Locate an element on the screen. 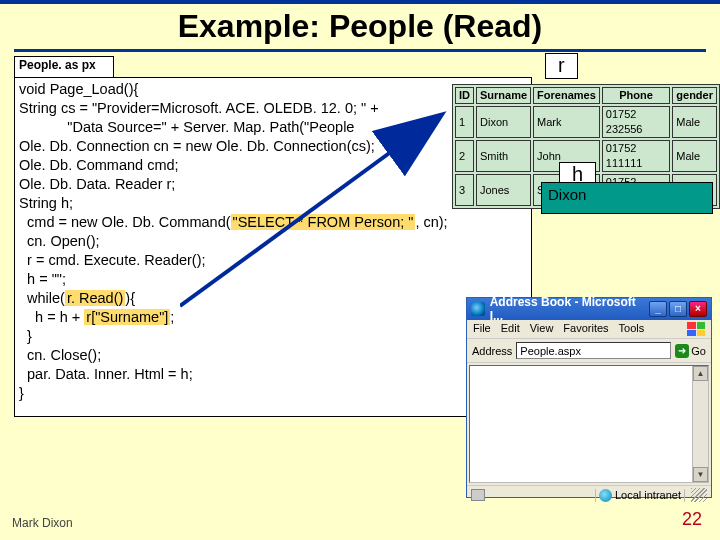  menu-file: File is located at coordinates (482, 329).